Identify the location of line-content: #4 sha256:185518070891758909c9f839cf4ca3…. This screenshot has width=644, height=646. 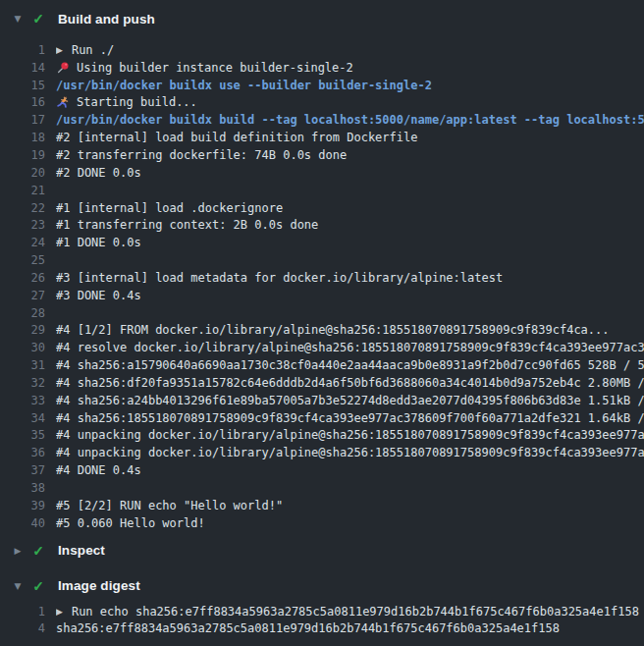
(349, 418).